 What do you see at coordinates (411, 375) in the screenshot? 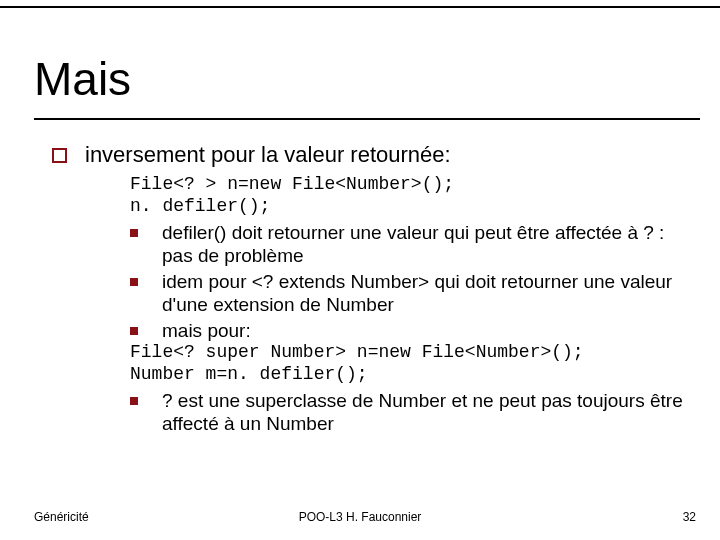
I see `code-line: Number m=n. defiler();` at bounding box center [411, 375].